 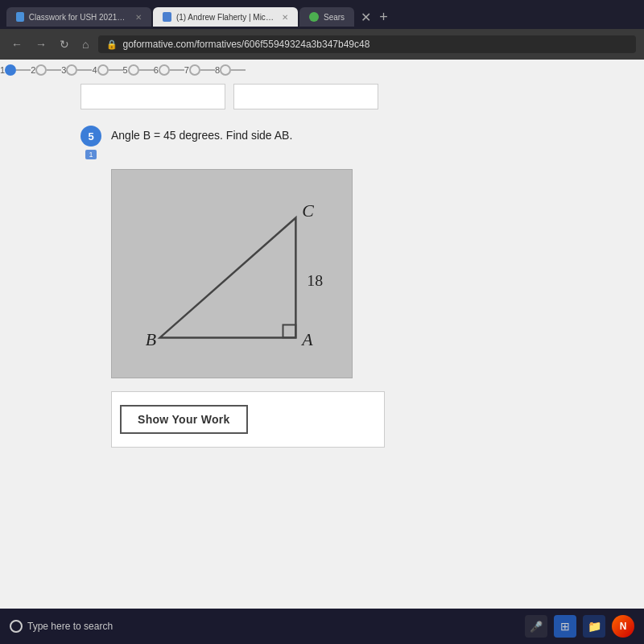 I want to click on qnav-label-7: 7, so click(x=187, y=70).